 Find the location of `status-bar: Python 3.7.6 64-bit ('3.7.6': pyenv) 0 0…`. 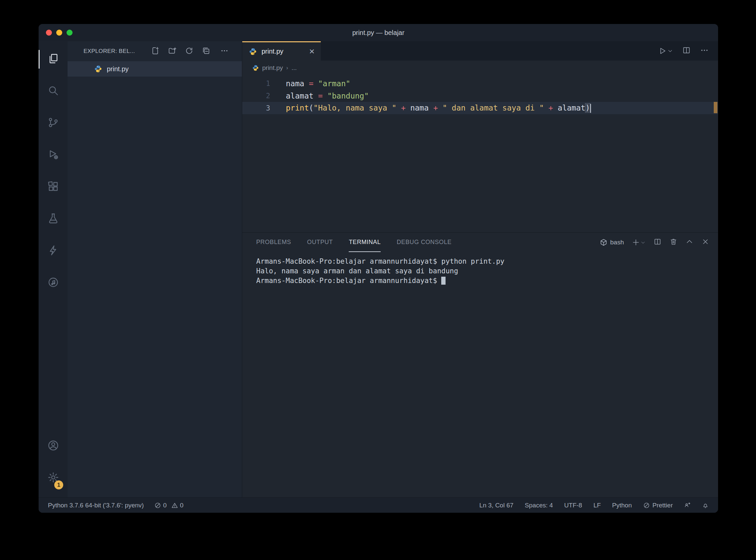

status-bar: Python 3.7.6 64-bit ('3.7.6': pyenv) 0 0… is located at coordinates (378, 505).